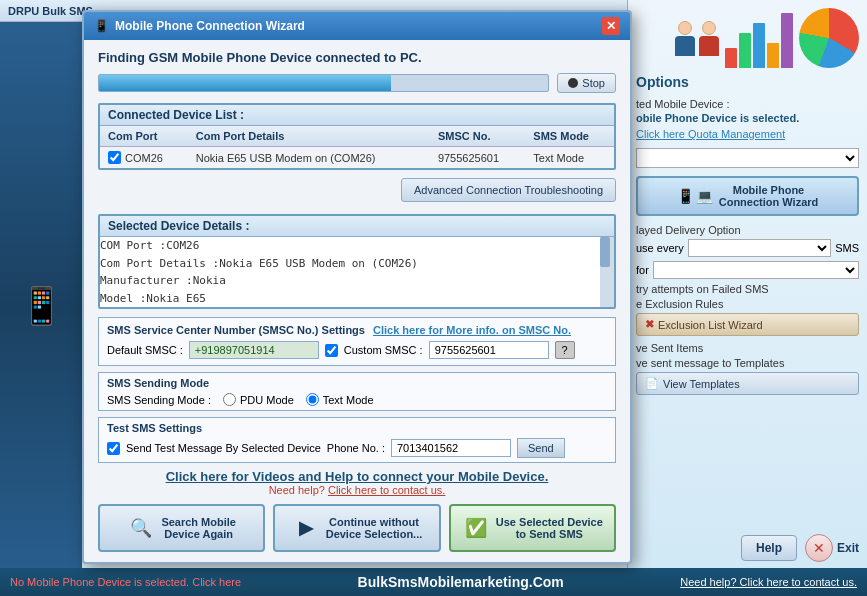 Image resolution: width=867 pixels, height=596 pixels. I want to click on device-details-text: COM Port :COM26 Com Port Details :Nokia …, so click(357, 272).